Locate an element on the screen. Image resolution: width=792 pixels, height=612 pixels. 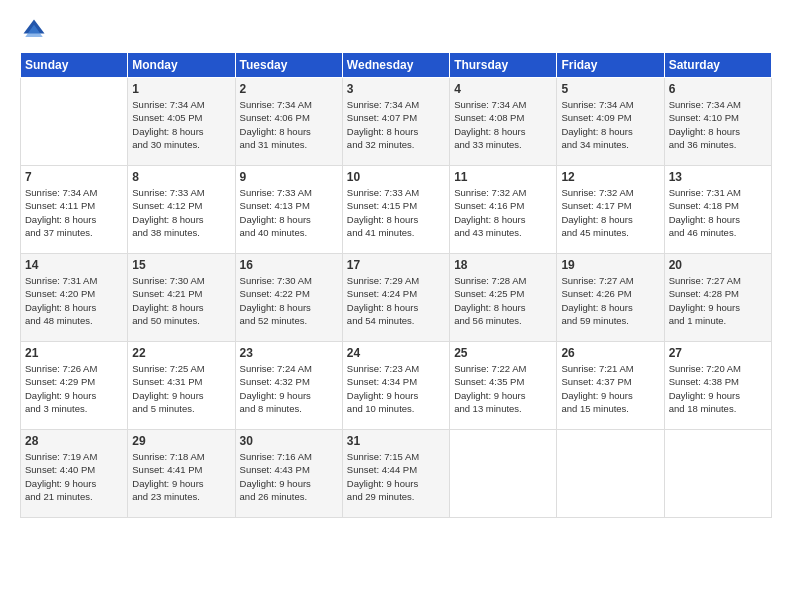
day-cell: 16Sunrise: 7:30 AM Sunset: 4:22 PM Dayli… is located at coordinates (288, 298).